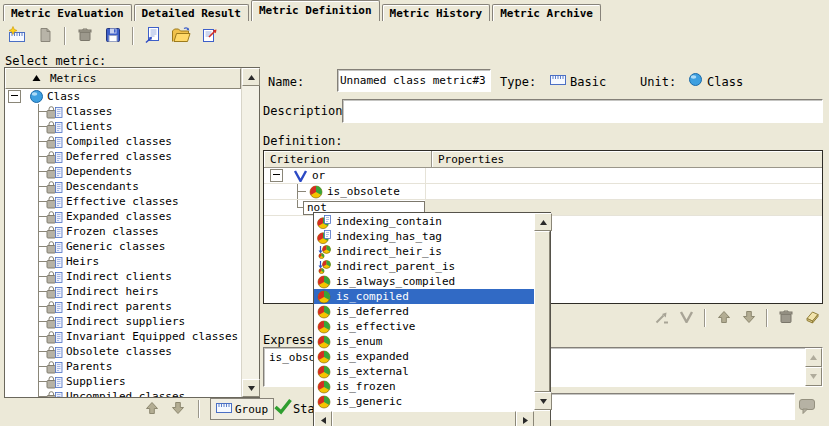 This screenshot has height=426, width=829. Describe the element at coordinates (123, 246) in the screenshot. I see `tree-item-generic-classes: Generic classes` at that location.